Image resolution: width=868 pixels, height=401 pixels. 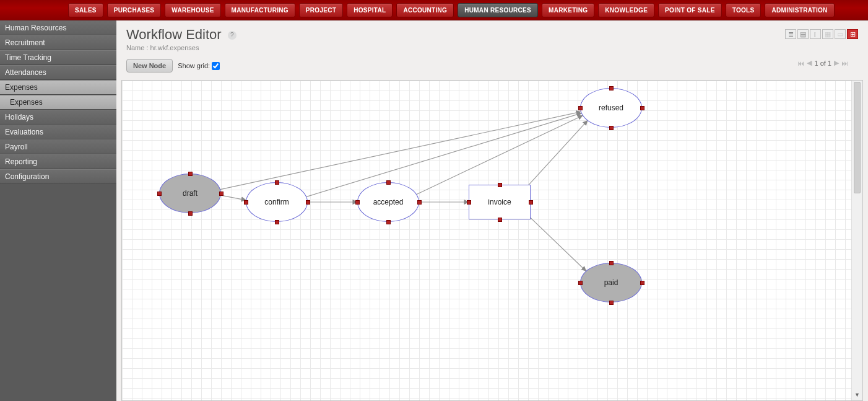 What do you see at coordinates (822, 34) in the screenshot?
I see `view-switch: ≣ ▤ ⫿ ▦ ▭ ⊞` at bounding box center [822, 34].